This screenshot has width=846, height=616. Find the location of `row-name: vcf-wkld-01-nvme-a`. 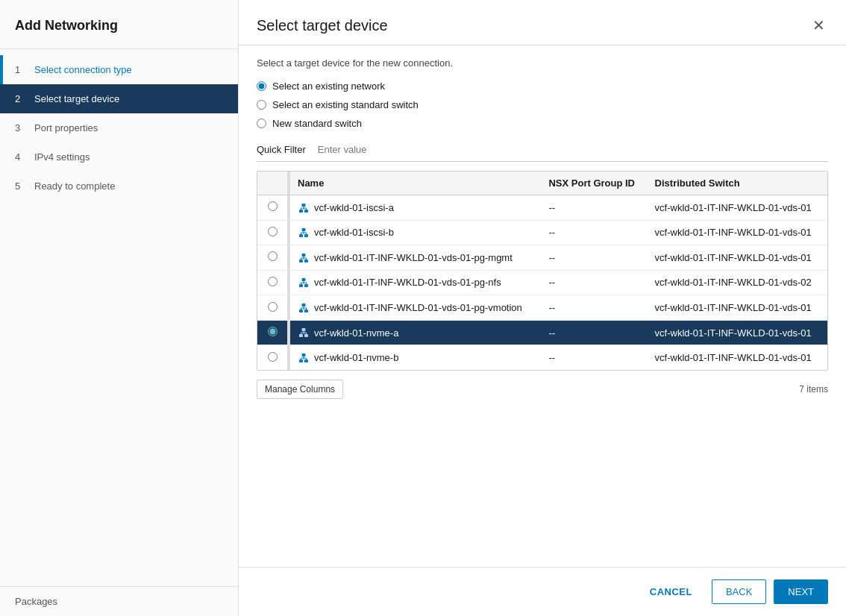

row-name: vcf-wkld-01-nvme-a is located at coordinates (416, 333).